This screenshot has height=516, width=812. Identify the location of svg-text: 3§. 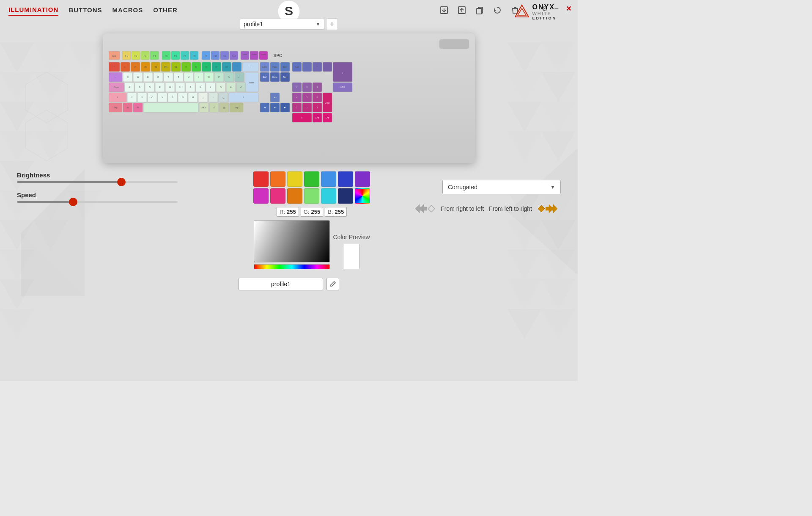
(145, 67).